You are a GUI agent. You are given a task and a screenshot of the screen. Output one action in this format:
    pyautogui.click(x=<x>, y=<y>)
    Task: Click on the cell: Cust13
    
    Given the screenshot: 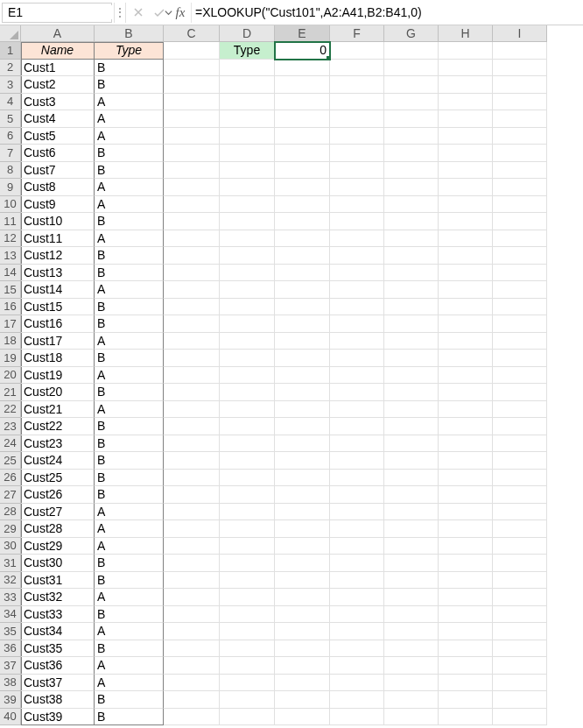 What is the action you would take?
    pyautogui.click(x=58, y=273)
    